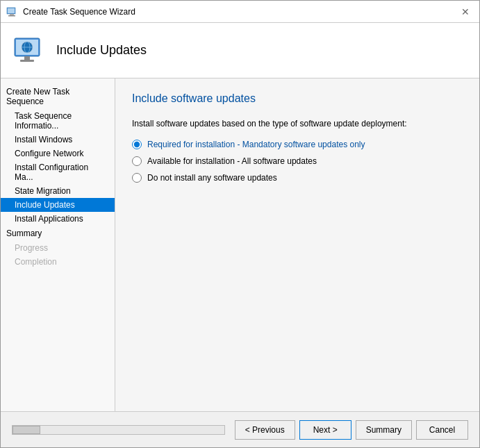  I want to click on update-options-group: Required for installation - Mandatory so…, so click(297, 161).